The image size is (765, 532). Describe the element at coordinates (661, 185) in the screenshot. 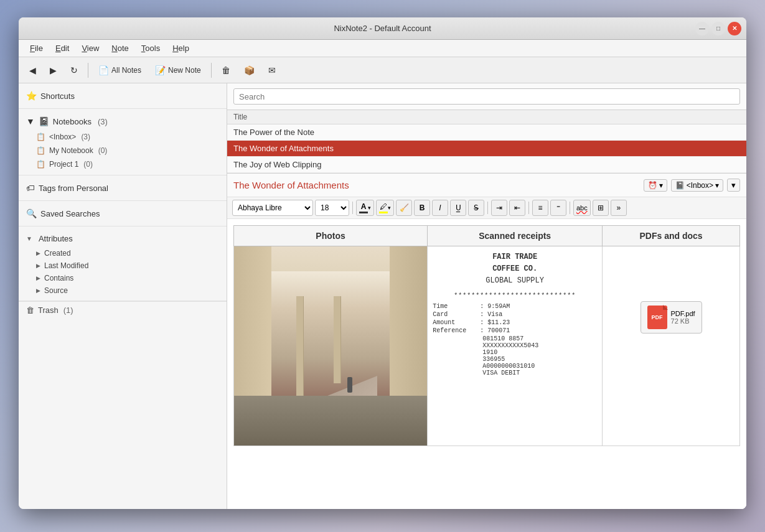

I see `reminder-dropdown-icon: ▾` at that location.